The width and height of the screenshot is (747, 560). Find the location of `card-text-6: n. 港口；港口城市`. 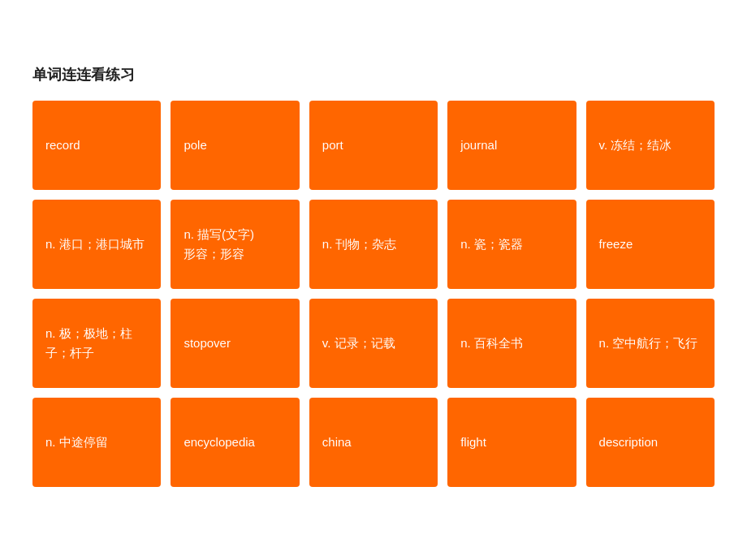

card-text-6: n. 港口；港口城市 is located at coordinates (95, 244).